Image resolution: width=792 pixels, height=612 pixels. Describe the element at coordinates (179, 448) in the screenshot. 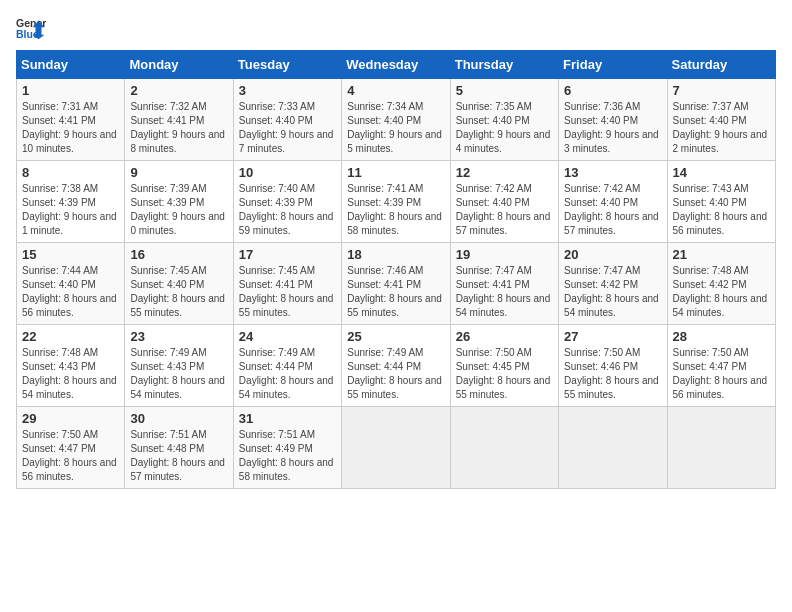

I see `calendar-cell: 30 Sunrise: 7:51 AM Sunset: 4:48 PM Dayl…` at that location.